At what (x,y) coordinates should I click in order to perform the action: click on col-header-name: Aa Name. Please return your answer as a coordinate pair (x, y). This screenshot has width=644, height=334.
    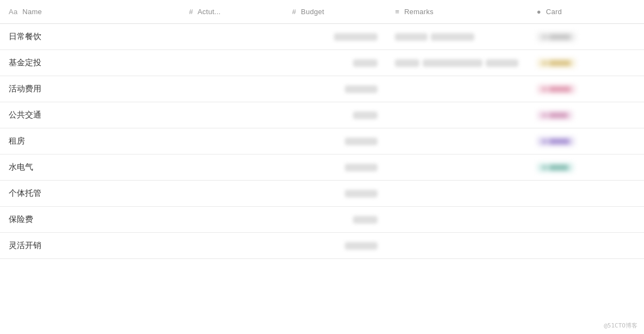
    Looking at the image, I should click on (90, 12).